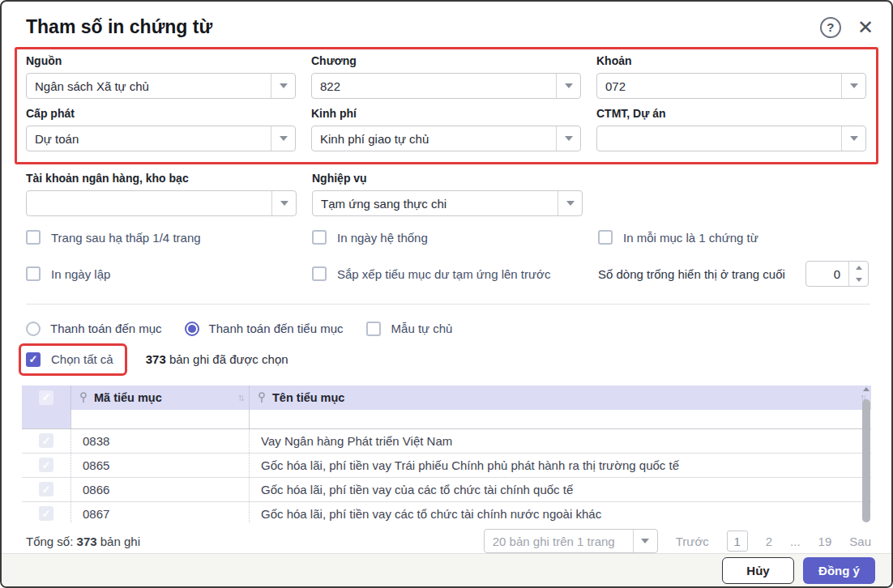 The image size is (893, 588). I want to click on scroll-up-icon, so click(866, 389).